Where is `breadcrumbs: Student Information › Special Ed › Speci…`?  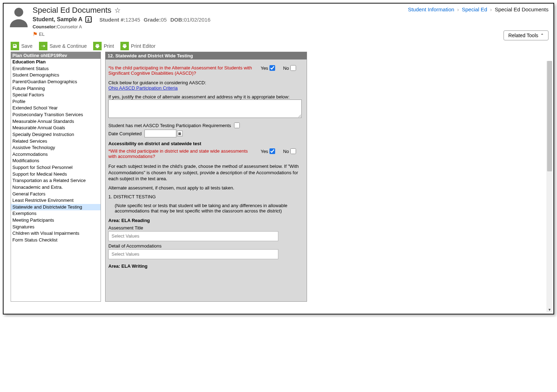
breadcrumbs: Student Information › Special Ed › Speci… is located at coordinates (478, 9).